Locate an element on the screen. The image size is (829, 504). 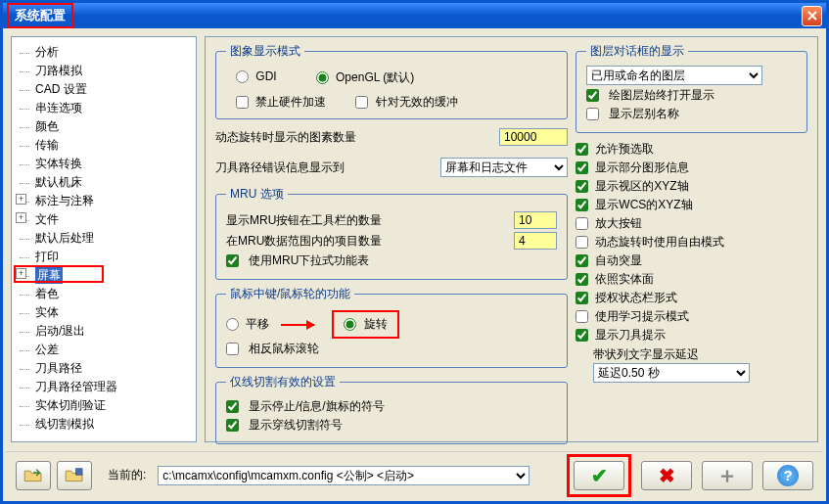
legend-wire: 仅线切割有效的设置 is located at coordinates (283, 382).